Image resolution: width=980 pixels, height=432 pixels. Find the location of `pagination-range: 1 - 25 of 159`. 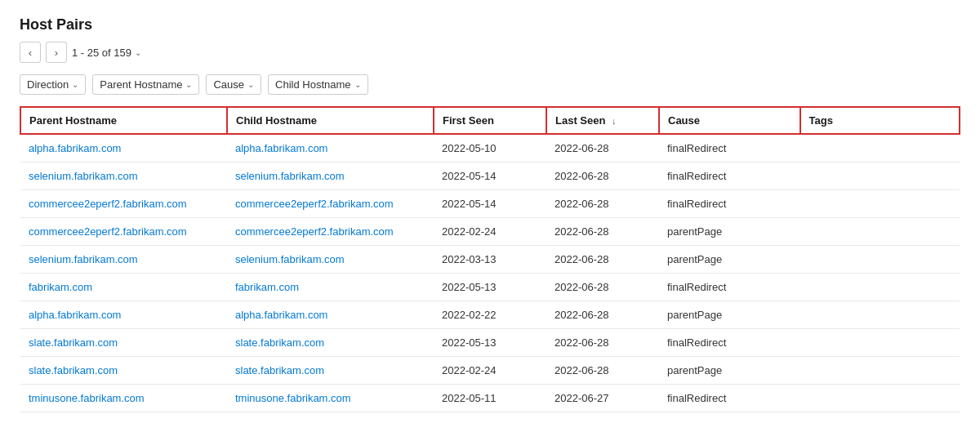

pagination-range: 1 - 25 of 159 is located at coordinates (101, 52).